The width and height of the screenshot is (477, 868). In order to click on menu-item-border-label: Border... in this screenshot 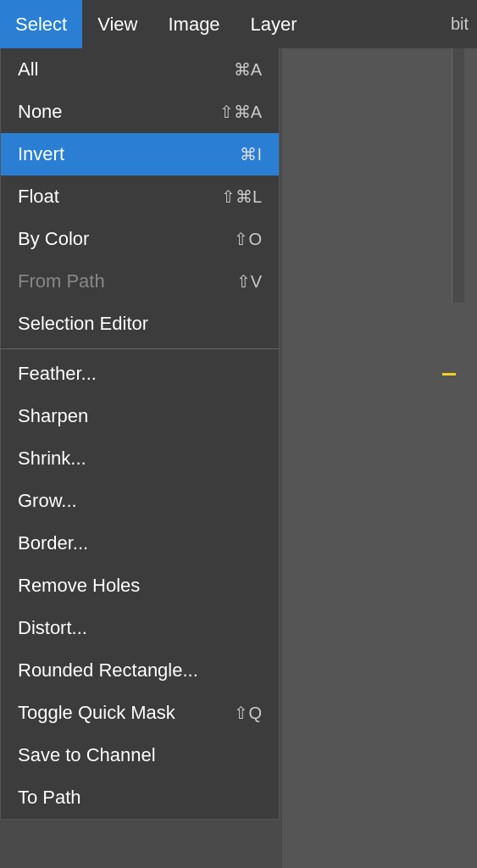, I will do `click(53, 543)`.